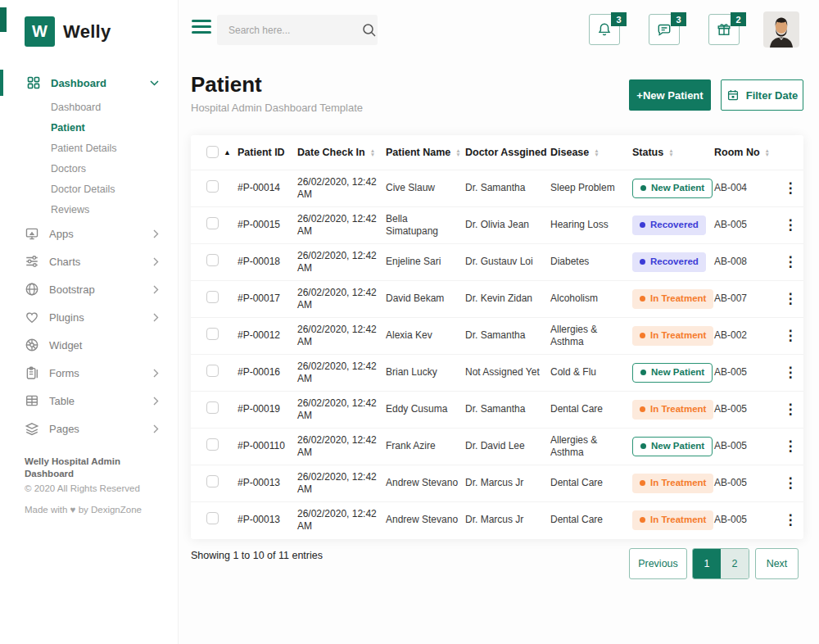 This screenshot has height=644, width=819. Describe the element at coordinates (745, 336) in the screenshot. I see `cell-room-no: AB-002` at that location.